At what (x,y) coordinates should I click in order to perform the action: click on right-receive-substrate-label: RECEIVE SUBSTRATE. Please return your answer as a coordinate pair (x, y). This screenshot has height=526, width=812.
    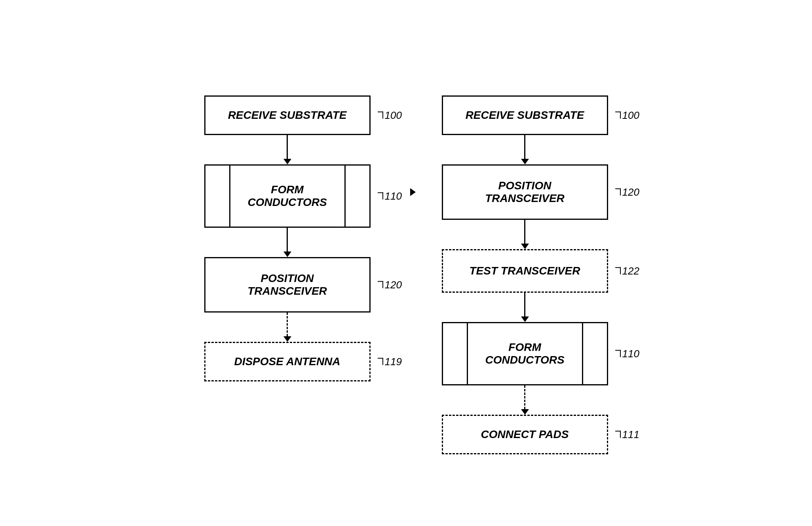
    Looking at the image, I should click on (525, 115).